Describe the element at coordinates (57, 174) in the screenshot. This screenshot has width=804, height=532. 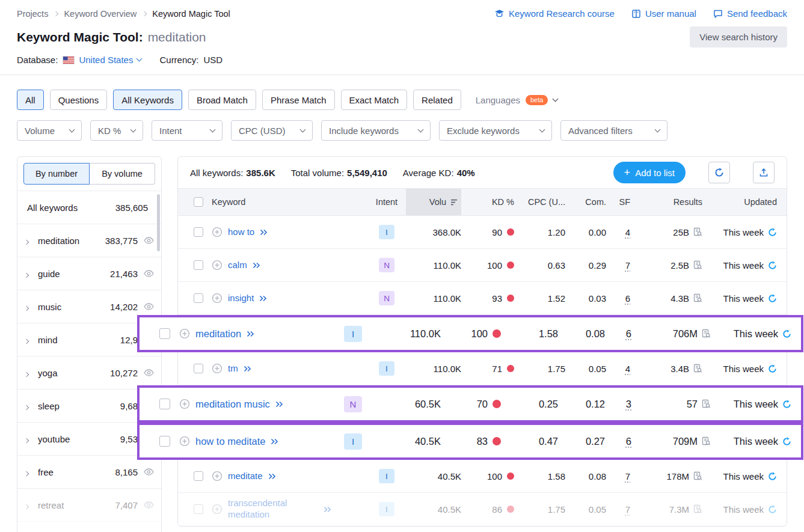
I see `by-number-button: By number` at that location.